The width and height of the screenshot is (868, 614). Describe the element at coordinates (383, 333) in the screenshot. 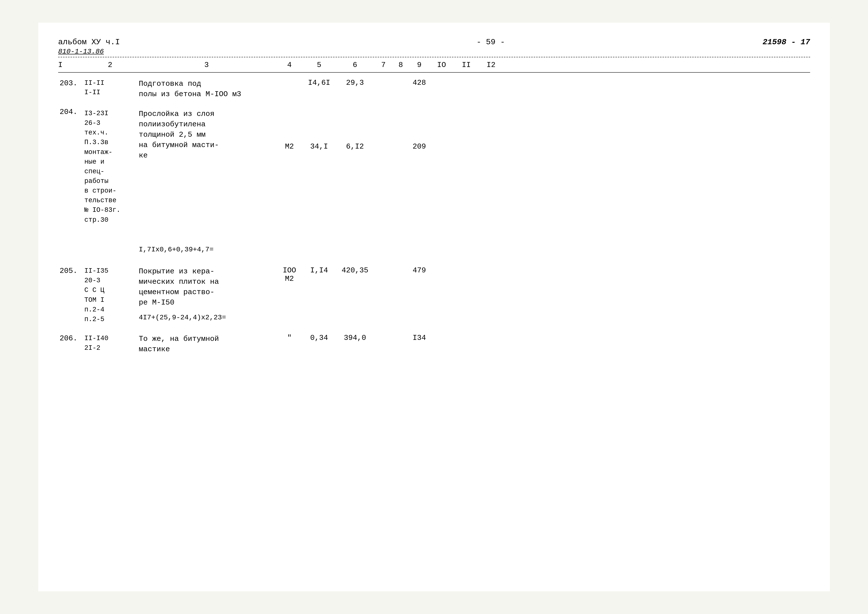

I see `row-206-col7` at that location.